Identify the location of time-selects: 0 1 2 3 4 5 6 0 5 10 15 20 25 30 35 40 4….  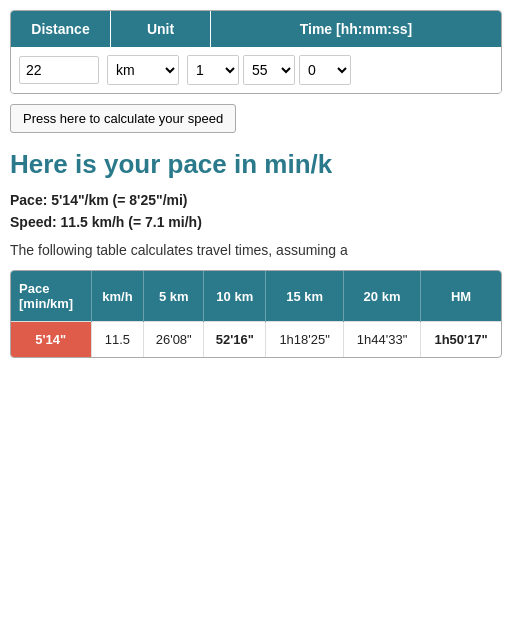
(269, 70).